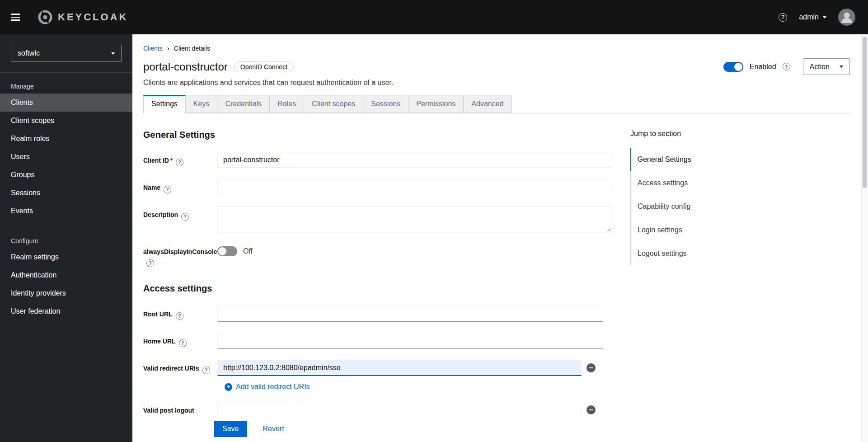 The image size is (868, 442). What do you see at coordinates (66, 277) in the screenshot?
I see `nav-group-configure: Configure Realm settings Authentication …` at bounding box center [66, 277].